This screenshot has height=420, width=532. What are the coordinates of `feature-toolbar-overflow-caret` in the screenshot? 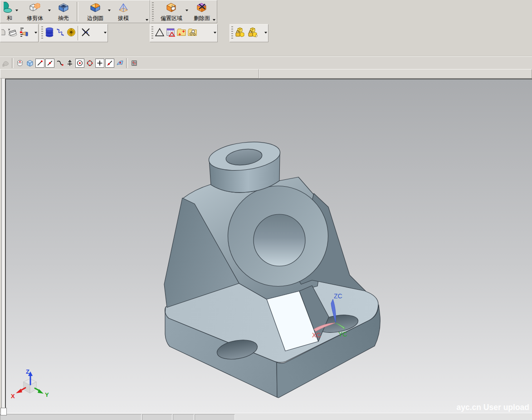 It's located at (147, 20).